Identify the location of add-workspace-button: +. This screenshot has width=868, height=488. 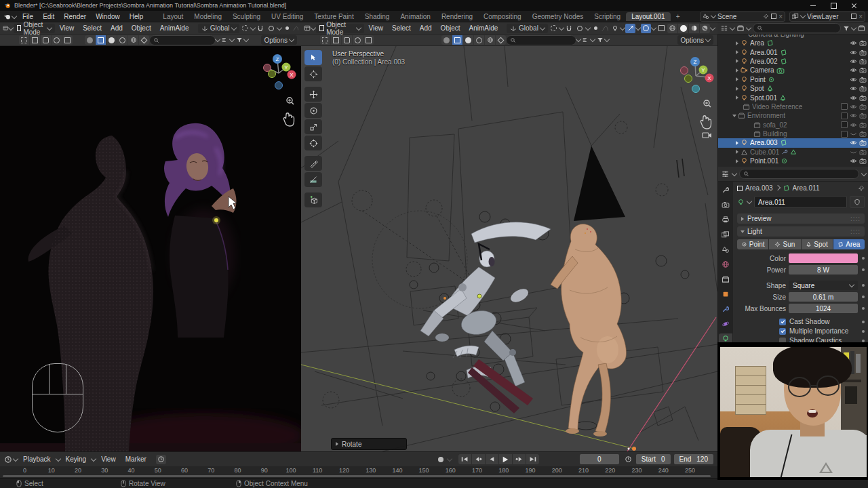
(678, 16).